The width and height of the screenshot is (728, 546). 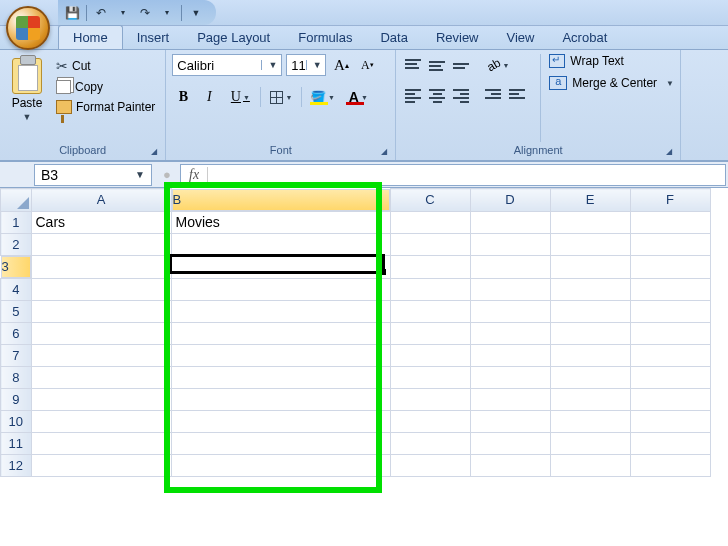 What do you see at coordinates (280, 443) in the screenshot?
I see `cell-B11` at bounding box center [280, 443].